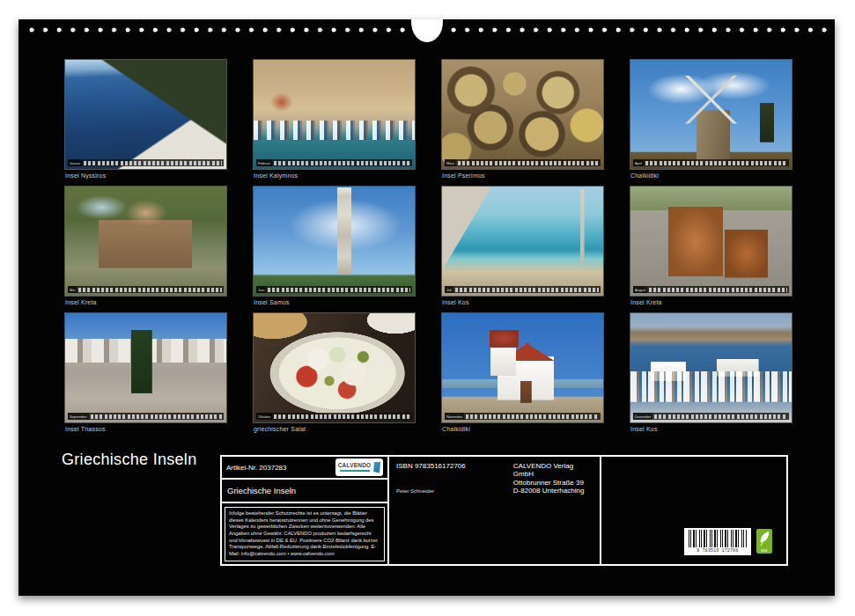 Image resolution: width=855 pixels, height=616 pixels. I want to click on photo-insel-samos-column: Juni, so click(335, 241).